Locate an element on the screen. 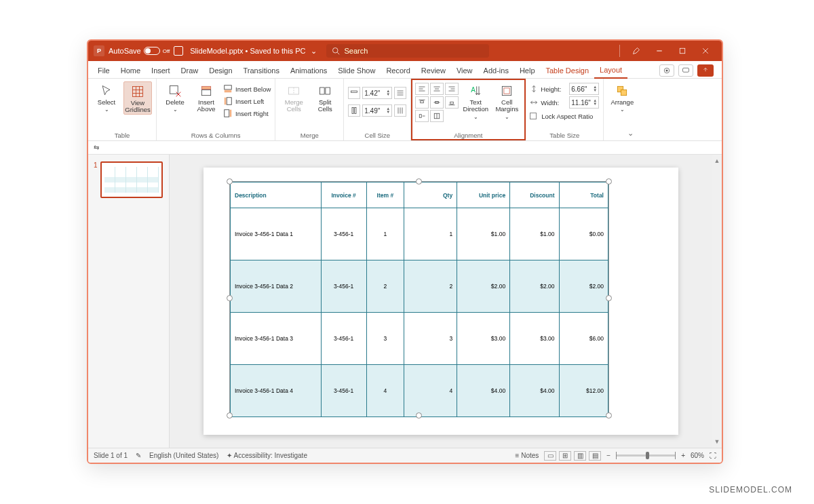 The height and width of the screenshot is (504, 814). fit-to-window-button: ⛶ is located at coordinates (713, 456).